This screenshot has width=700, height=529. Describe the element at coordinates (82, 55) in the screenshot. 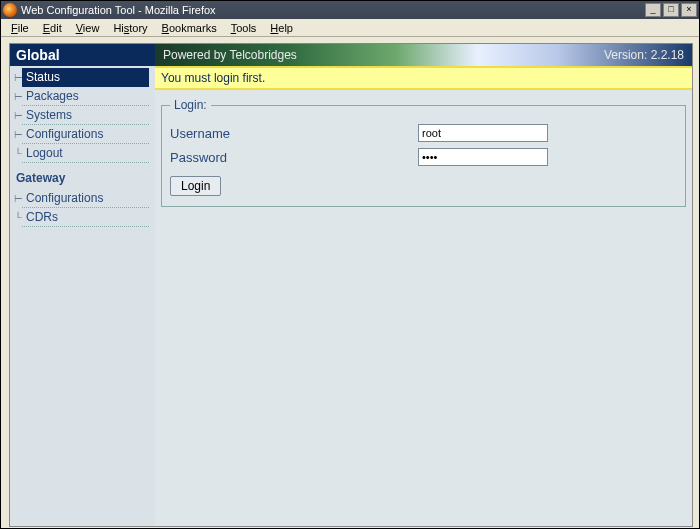

I see `sidebar-header-global: Global` at that location.